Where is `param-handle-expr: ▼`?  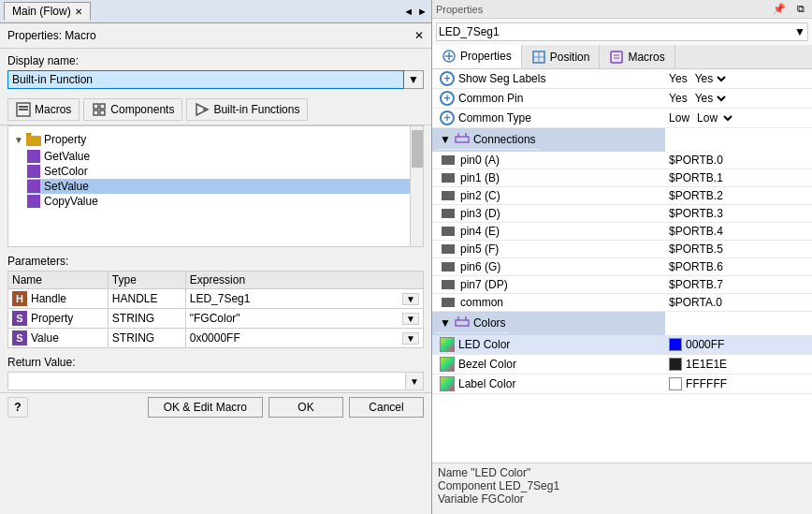 param-handle-expr: ▼ is located at coordinates (304, 300).